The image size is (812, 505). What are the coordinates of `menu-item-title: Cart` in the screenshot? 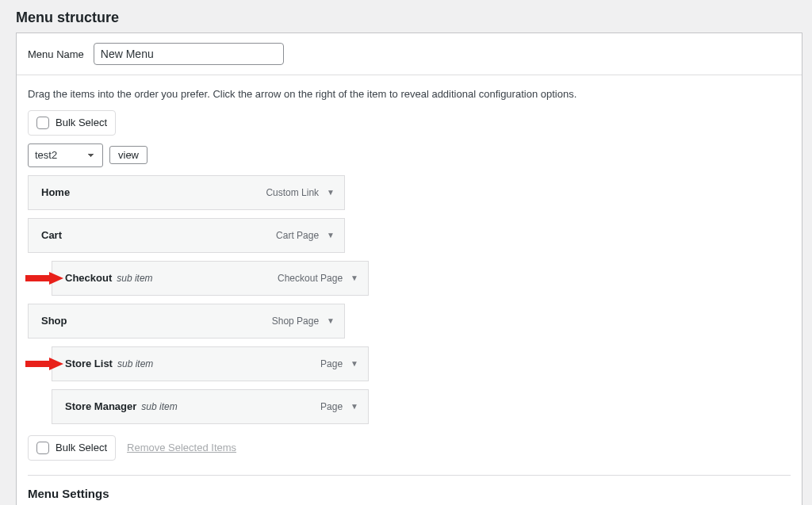 It's located at (52, 235).